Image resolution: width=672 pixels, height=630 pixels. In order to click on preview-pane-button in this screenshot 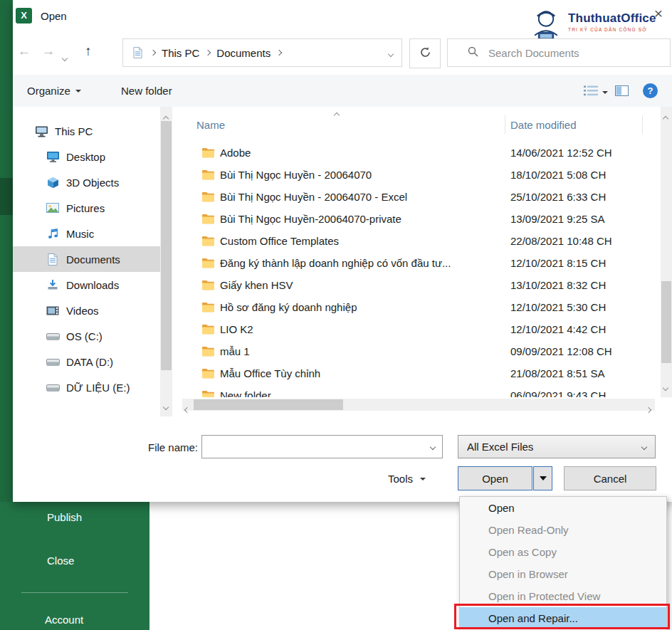, I will do `click(622, 93)`.